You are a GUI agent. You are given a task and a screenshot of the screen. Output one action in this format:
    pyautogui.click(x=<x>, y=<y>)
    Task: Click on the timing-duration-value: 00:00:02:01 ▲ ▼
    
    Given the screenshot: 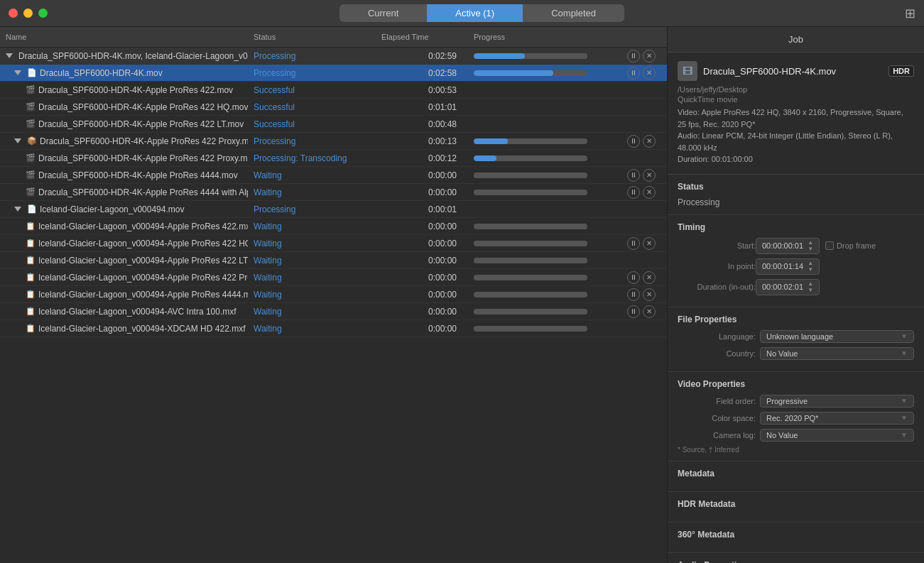 What is the action you would take?
    pyautogui.click(x=788, y=287)
    